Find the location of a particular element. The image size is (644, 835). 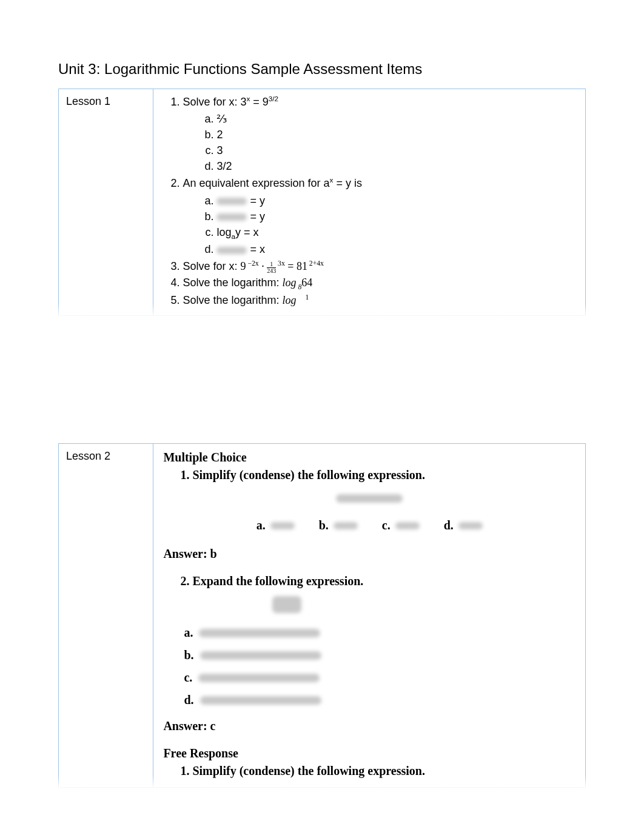

choice-b-label: b. is located at coordinates (324, 525).